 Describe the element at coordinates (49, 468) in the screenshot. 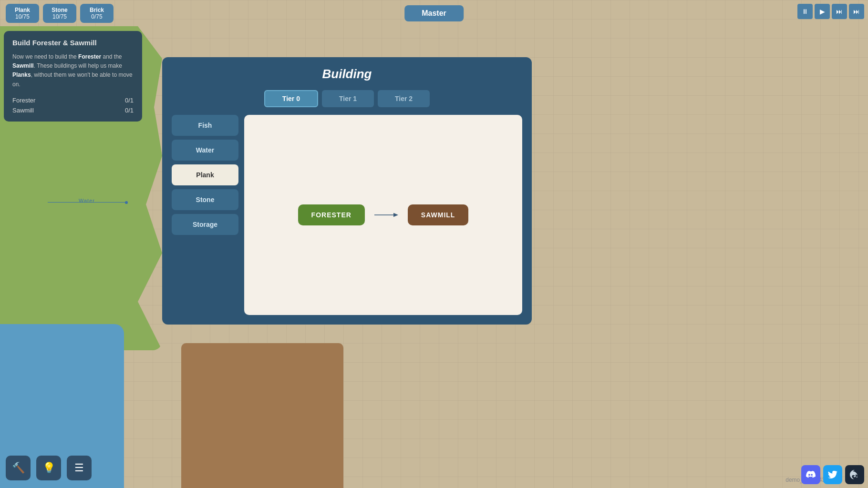

I see `bottom-toolbar: 🔨 💡 ☰` at that location.